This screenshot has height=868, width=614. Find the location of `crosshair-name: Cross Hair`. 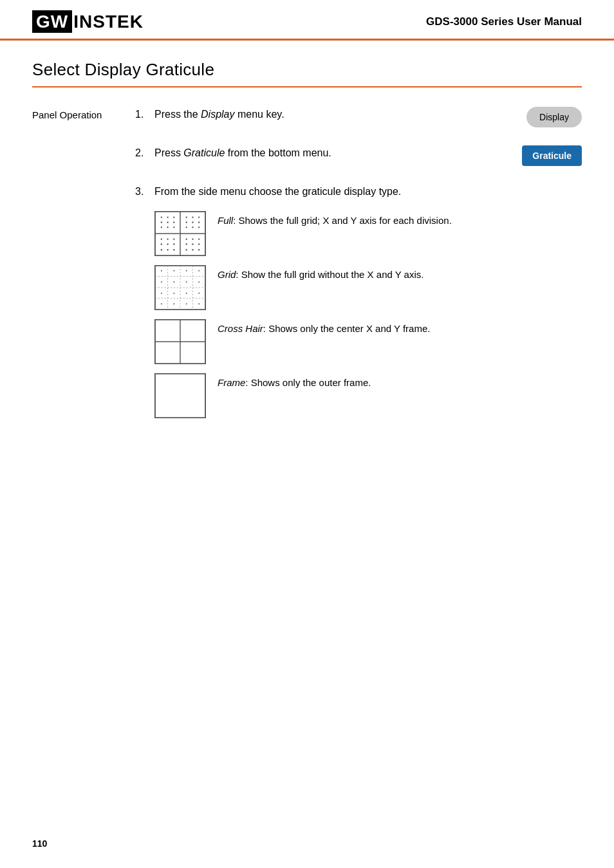

crosshair-name: Cross Hair is located at coordinates (241, 328).